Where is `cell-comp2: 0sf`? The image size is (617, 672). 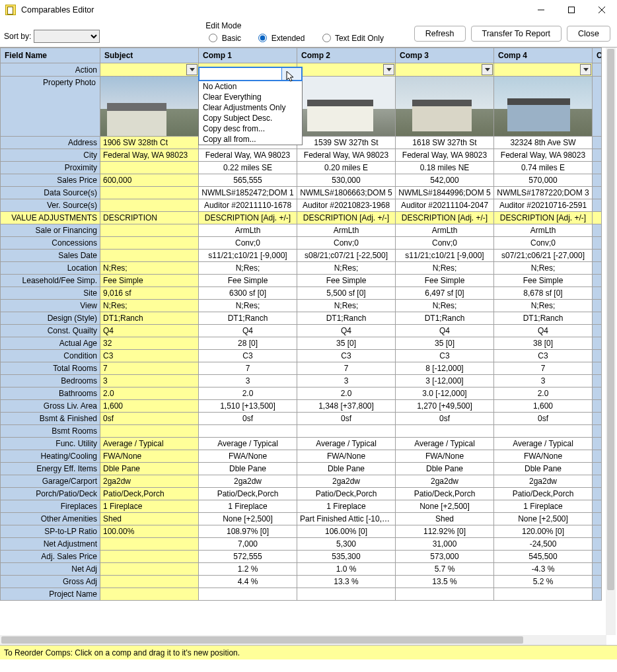 cell-comp2: 0sf is located at coordinates (346, 419).